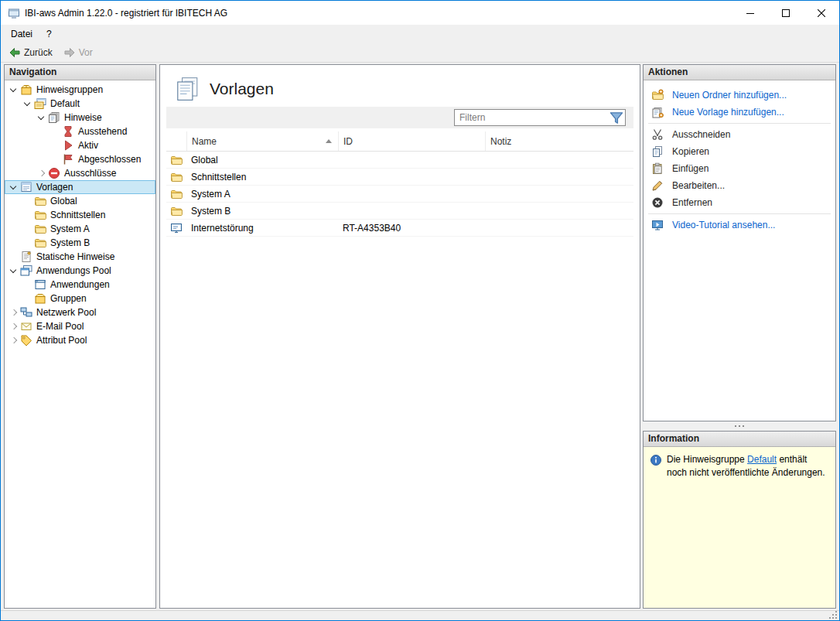 This screenshot has height=621, width=840. I want to click on forward-button: Vor, so click(78, 53).